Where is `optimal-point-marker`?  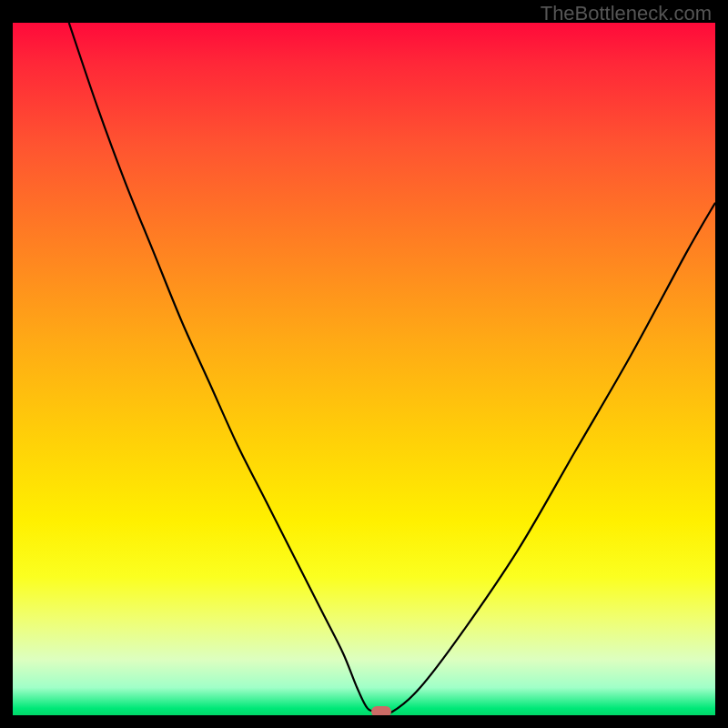 optimal-point-marker is located at coordinates (381, 711).